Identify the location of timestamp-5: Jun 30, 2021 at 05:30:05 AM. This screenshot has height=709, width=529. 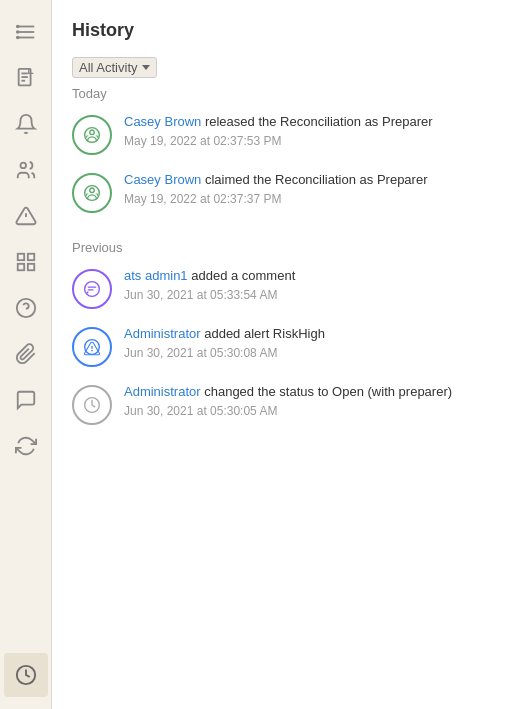
(288, 412).